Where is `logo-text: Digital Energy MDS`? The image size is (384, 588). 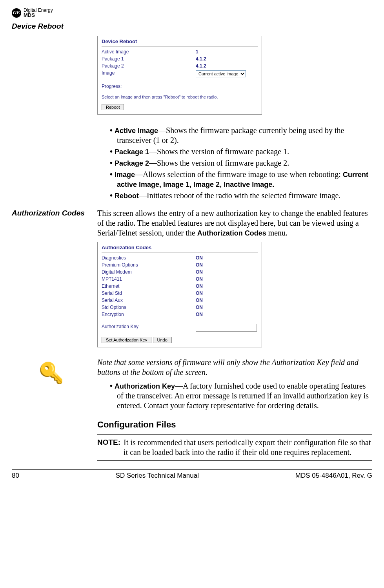 logo-text: Digital Energy MDS is located at coordinates (38, 13).